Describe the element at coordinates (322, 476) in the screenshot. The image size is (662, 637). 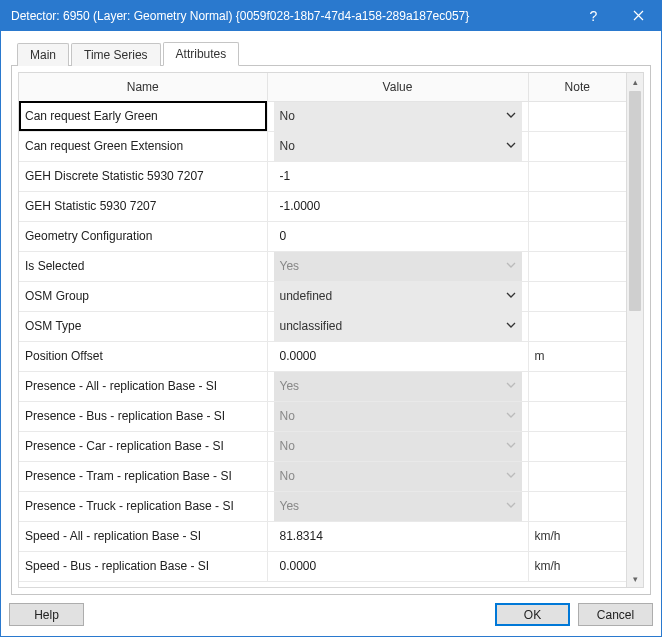
I see `table-row: Presence - Tram - replication Base - SIN…` at that location.